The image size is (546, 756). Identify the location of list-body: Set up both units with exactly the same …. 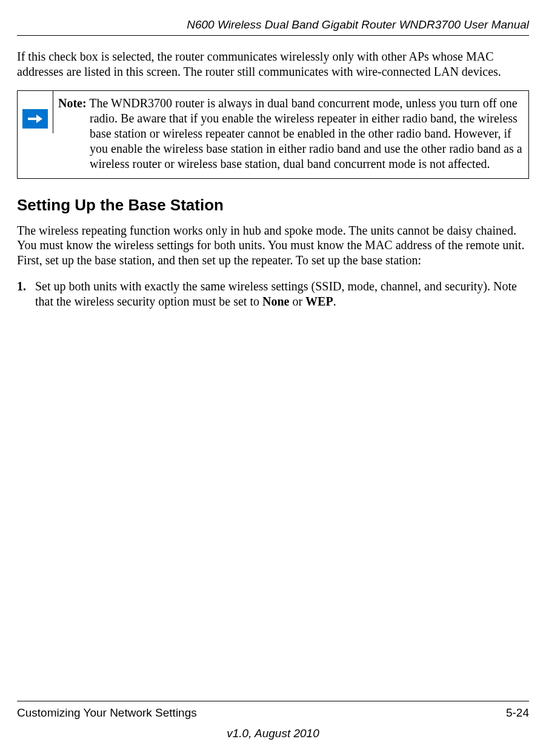
(282, 294).